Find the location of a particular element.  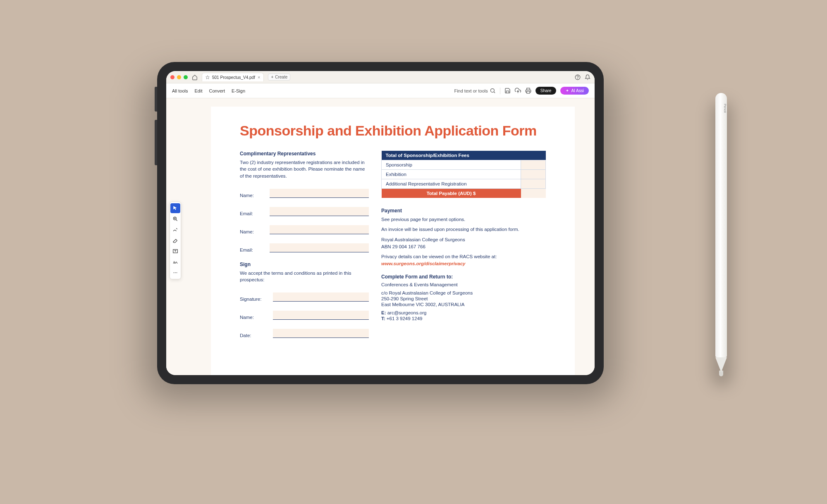

erase-tool is located at coordinates (175, 240).